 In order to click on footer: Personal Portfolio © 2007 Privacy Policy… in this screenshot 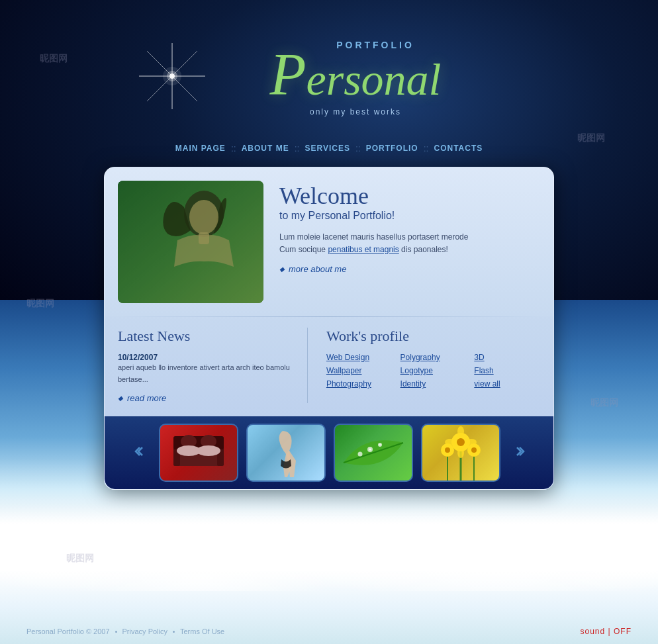, I will do `click(329, 631)`.